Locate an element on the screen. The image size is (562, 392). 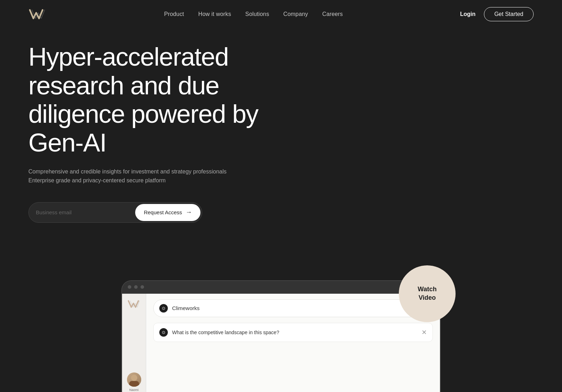
nav-how-it-works: How it works is located at coordinates (215, 14).